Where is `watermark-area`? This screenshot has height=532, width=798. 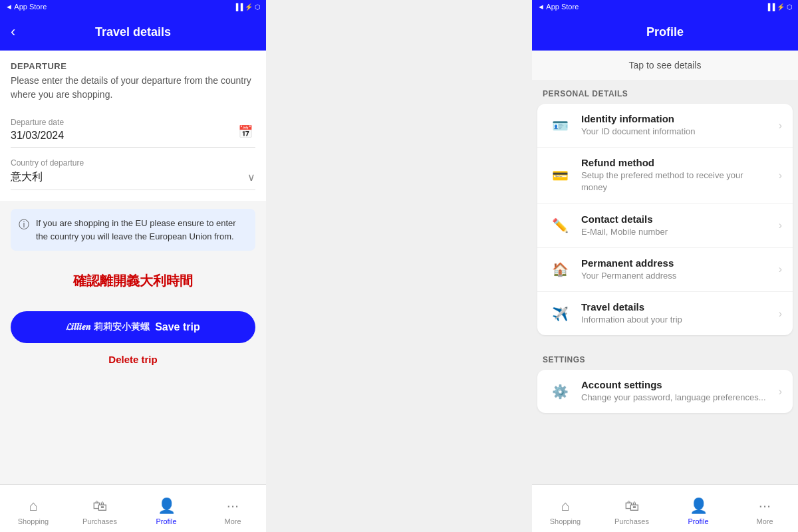 watermark-area is located at coordinates (133, 307).